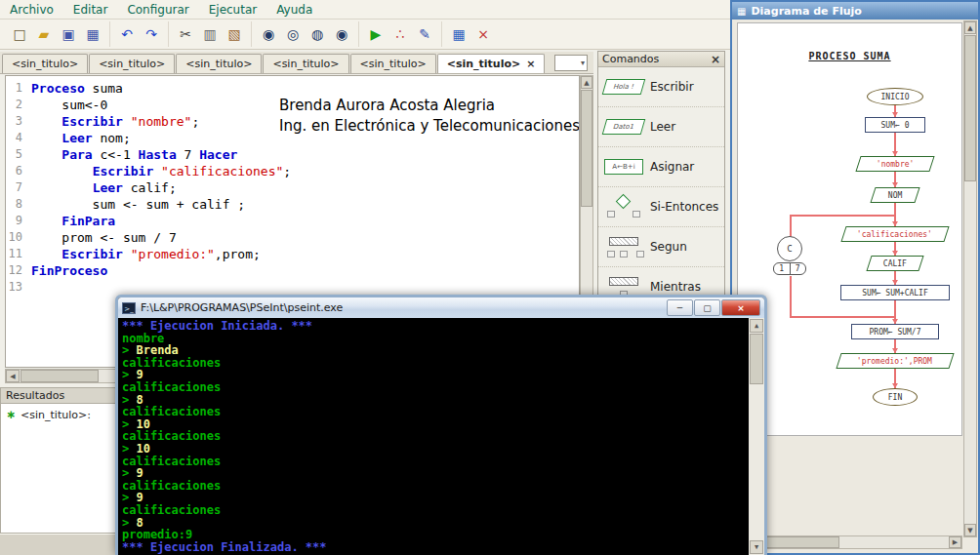 Image resolution: width=980 pixels, height=555 pixels. What do you see at coordinates (219, 63) in the screenshot?
I see `tab-3: <sin_titulo>` at bounding box center [219, 63].